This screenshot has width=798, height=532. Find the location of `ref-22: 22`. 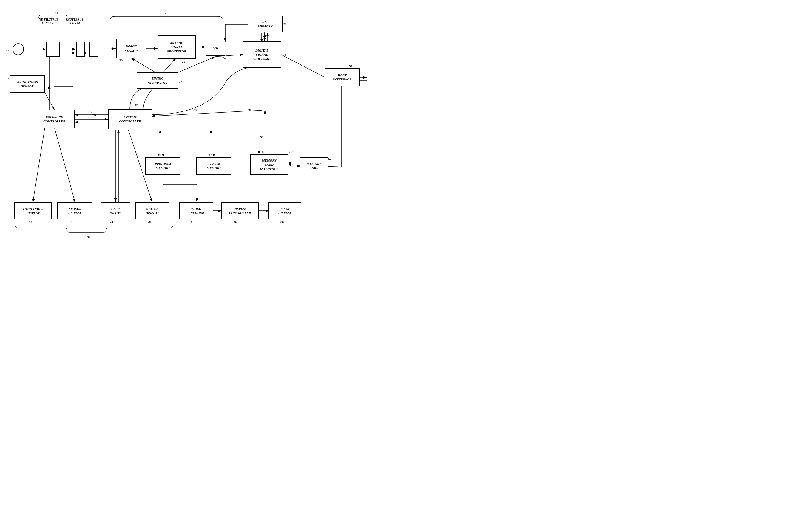

ref-22: 22 is located at coordinates (184, 61).